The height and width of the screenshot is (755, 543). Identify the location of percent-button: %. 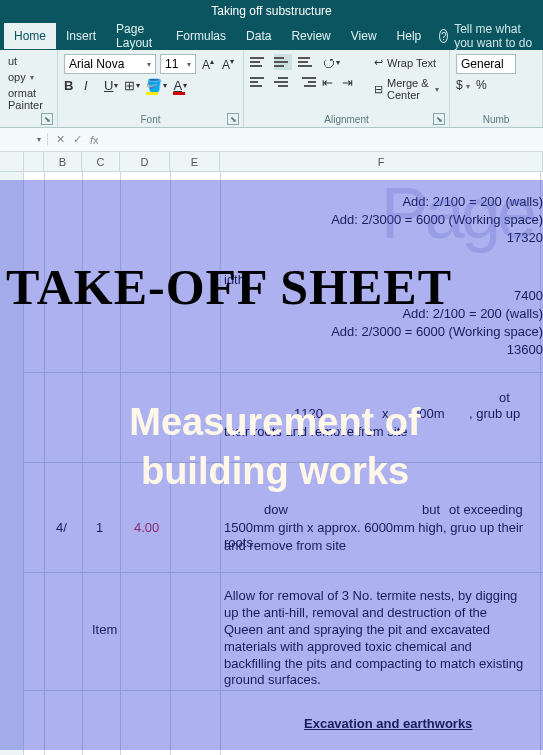
(482, 85).